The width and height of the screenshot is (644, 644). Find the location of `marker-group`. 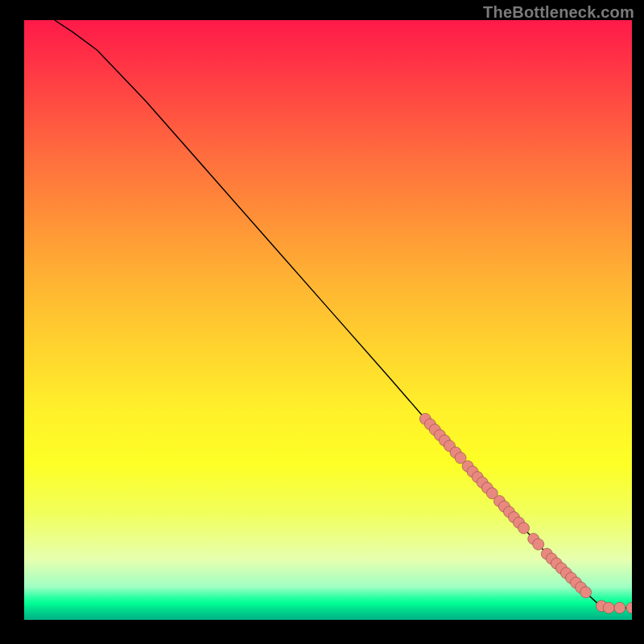

marker-group is located at coordinates (526, 514).